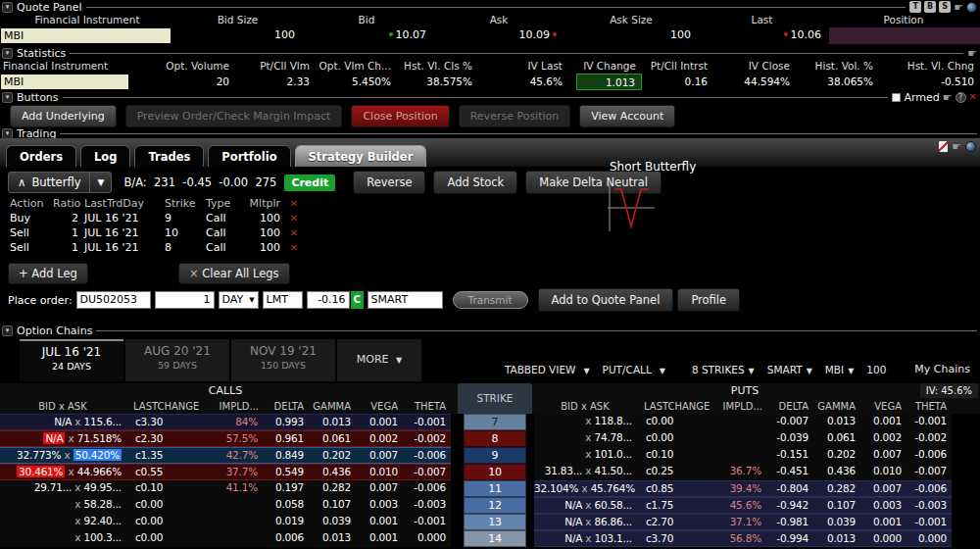 The width and height of the screenshot is (980, 549). I want to click on call-bid-ask-cell: x 100.3..., so click(63, 539).